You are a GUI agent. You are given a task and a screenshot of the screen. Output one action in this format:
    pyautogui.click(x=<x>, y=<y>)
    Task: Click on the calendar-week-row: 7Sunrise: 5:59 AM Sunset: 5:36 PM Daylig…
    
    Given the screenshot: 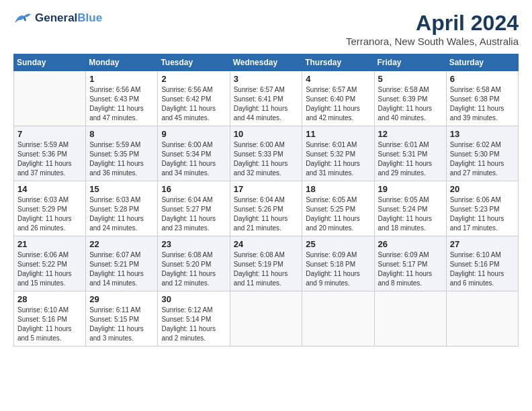 What is the action you would take?
    pyautogui.click(x=266, y=154)
    